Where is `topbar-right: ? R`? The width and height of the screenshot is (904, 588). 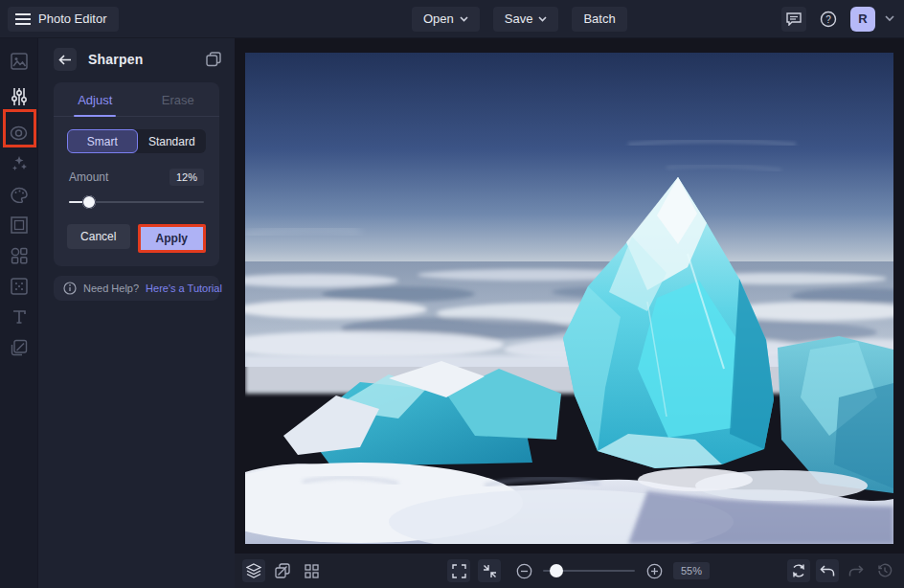
topbar-right: ? R is located at coordinates (838, 19).